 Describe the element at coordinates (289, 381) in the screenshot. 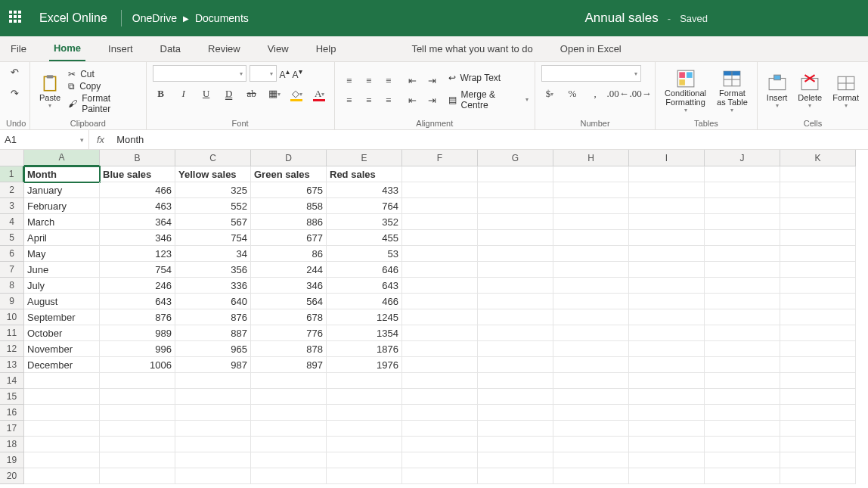

I see `cell-D14` at that location.